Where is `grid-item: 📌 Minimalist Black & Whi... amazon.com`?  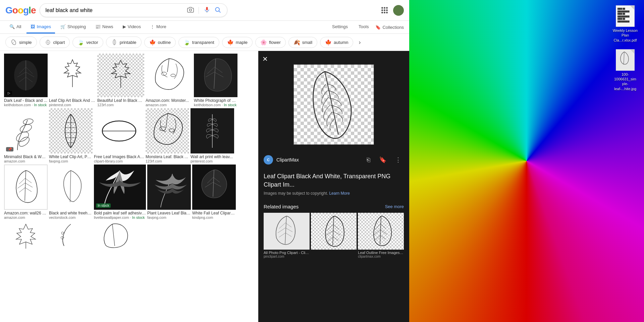 grid-item: 📌 Minimalist Black & Whi... amazon.com is located at coordinates (26, 136).